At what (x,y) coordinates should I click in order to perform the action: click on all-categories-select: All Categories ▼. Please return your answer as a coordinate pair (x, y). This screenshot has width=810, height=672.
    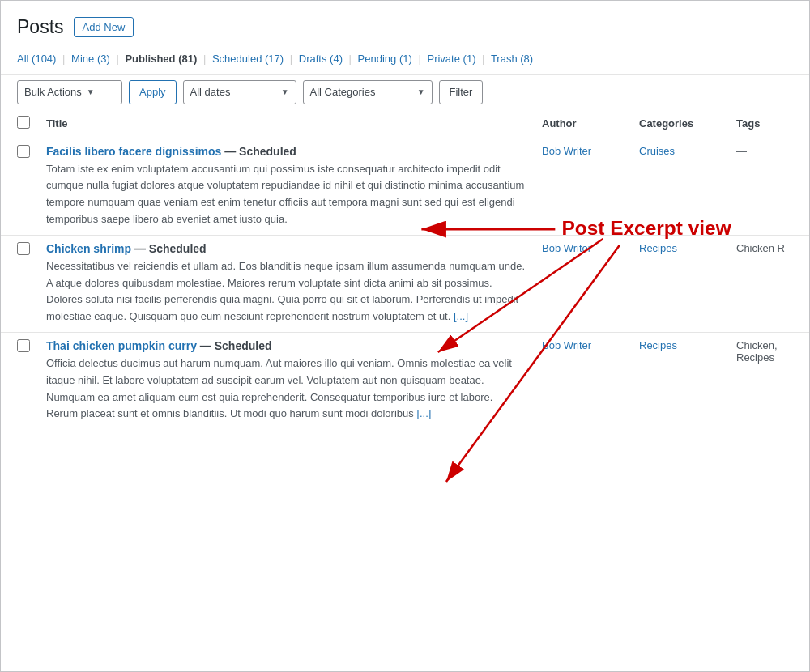
    Looking at the image, I should click on (368, 92).